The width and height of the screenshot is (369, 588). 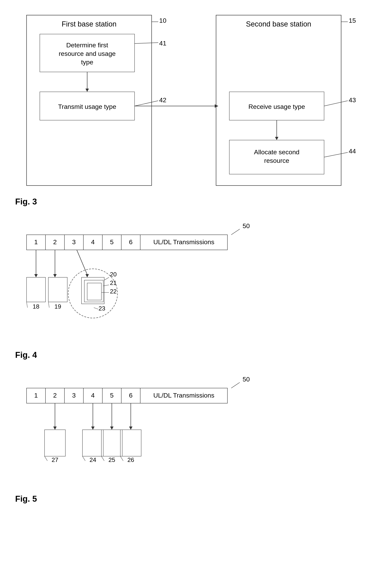 What do you see at coordinates (55, 443) in the screenshot?
I see `f5-box27` at bounding box center [55, 443].